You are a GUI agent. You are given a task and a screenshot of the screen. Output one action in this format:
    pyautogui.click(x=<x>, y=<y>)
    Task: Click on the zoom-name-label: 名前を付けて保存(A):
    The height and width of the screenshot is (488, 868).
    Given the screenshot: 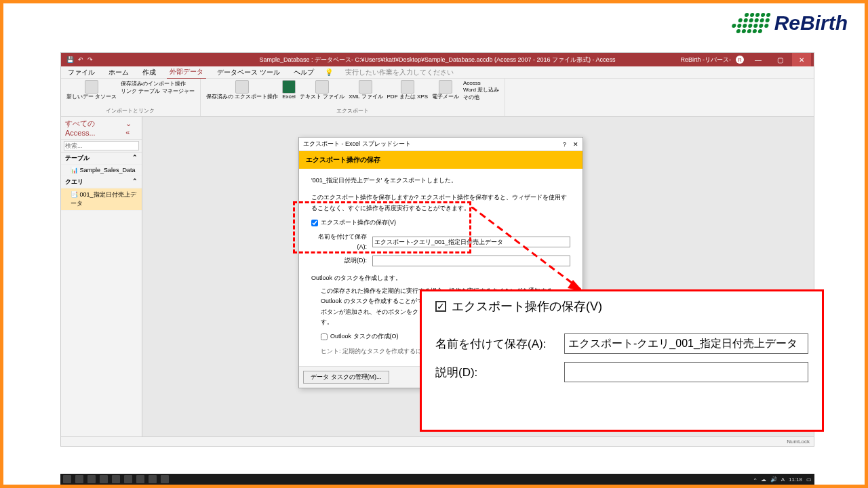 What is the action you would take?
    pyautogui.click(x=493, y=344)
    